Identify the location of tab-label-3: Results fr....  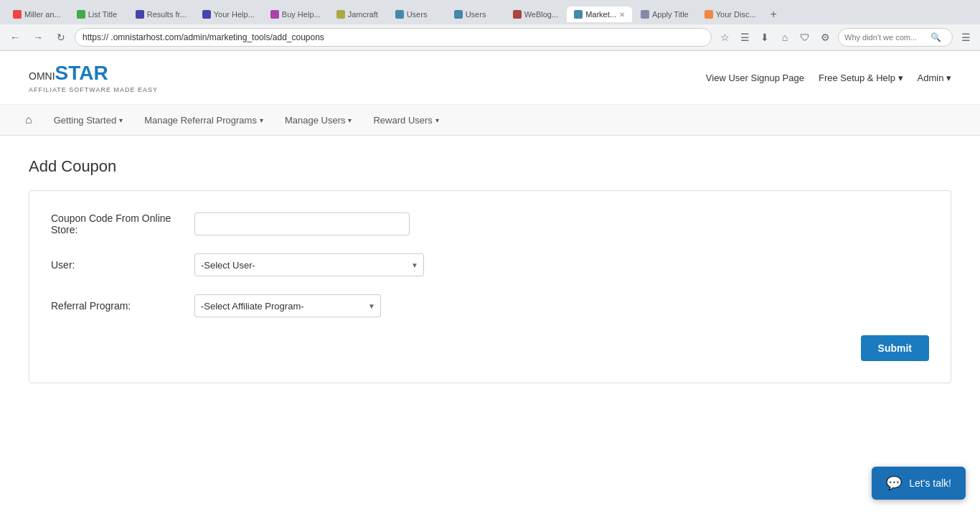
(166, 14).